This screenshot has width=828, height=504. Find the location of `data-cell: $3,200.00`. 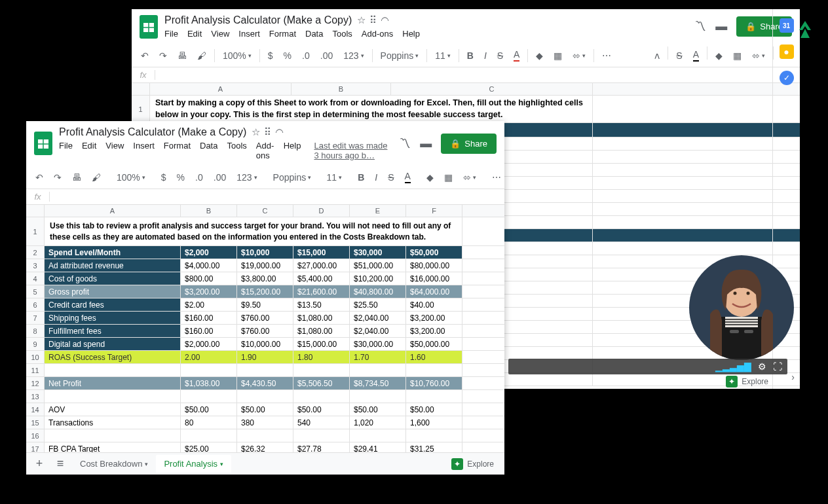

data-cell: $3,200.00 is located at coordinates (209, 292).